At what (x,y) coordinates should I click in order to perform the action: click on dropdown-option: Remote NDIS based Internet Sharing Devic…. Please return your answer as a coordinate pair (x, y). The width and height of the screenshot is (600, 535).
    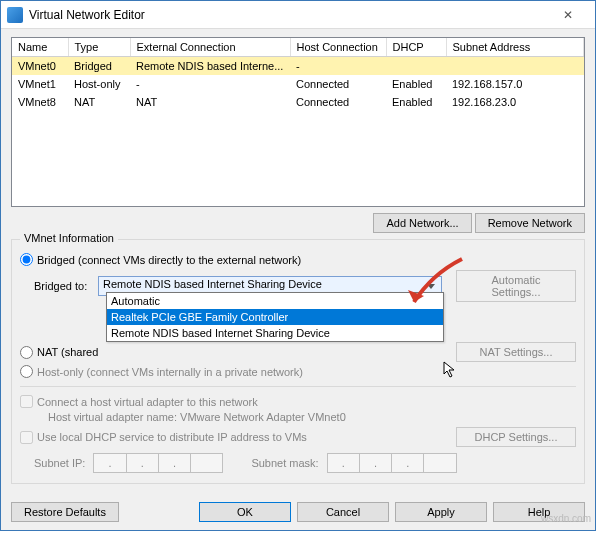
    Looking at the image, I should click on (275, 333).